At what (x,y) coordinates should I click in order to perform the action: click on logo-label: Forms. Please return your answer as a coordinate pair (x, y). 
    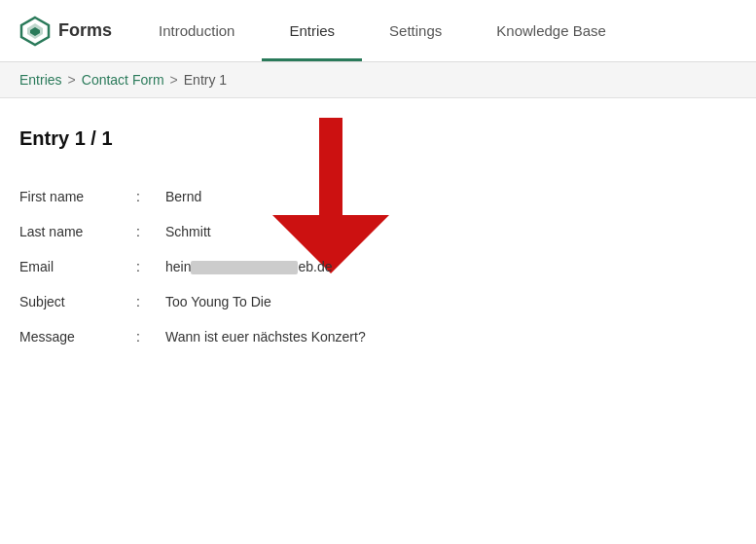
    Looking at the image, I should click on (86, 31).